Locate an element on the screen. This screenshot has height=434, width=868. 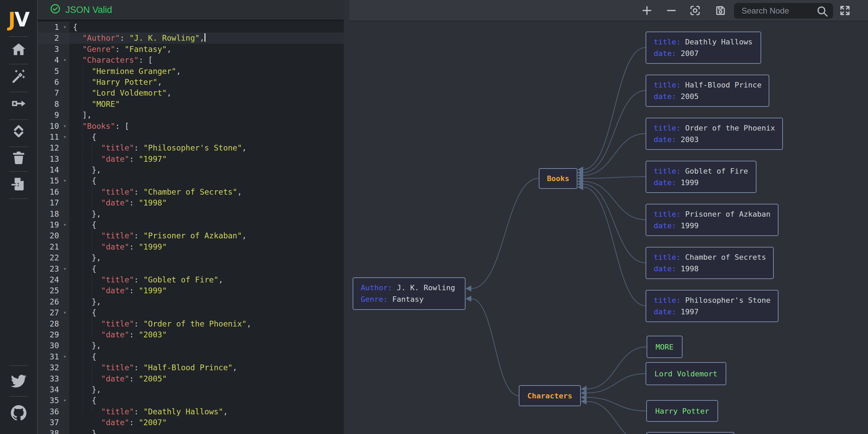
divider is located at coordinates (19, 396).